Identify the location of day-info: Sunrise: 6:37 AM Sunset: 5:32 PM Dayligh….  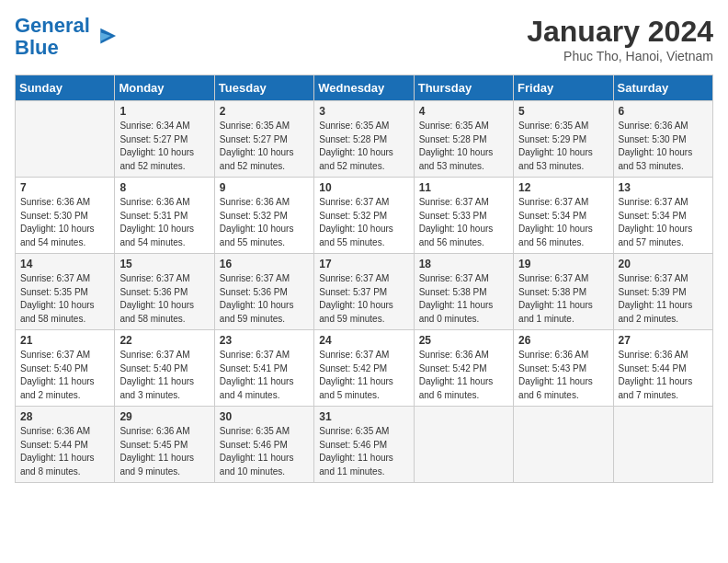
(364, 223).